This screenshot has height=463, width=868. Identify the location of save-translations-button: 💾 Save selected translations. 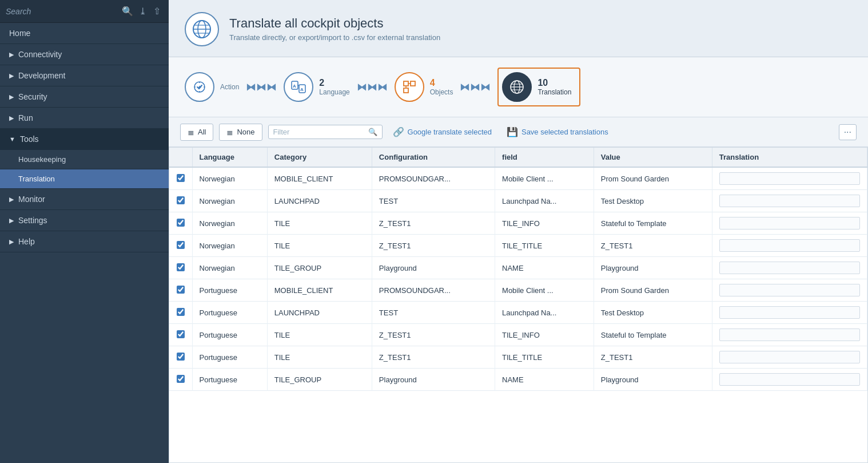
(558, 132).